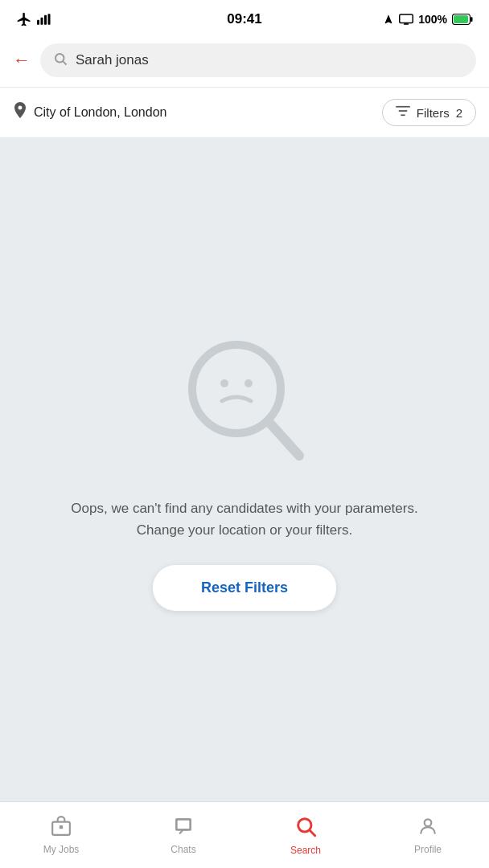 The width and height of the screenshot is (489, 868). Describe the element at coordinates (90, 113) in the screenshot. I see `location-left: City of London, London` at that location.